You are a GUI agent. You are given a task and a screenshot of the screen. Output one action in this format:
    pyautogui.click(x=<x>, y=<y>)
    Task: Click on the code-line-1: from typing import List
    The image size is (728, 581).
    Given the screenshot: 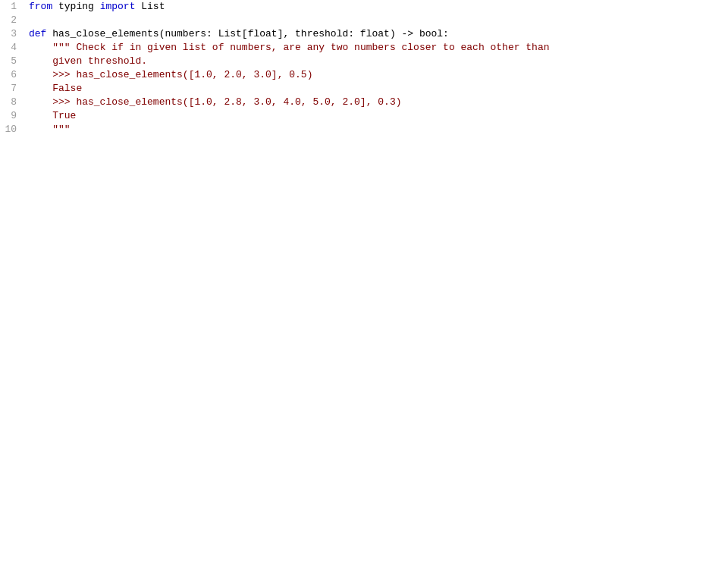 What is the action you would take?
    pyautogui.click(x=378, y=7)
    